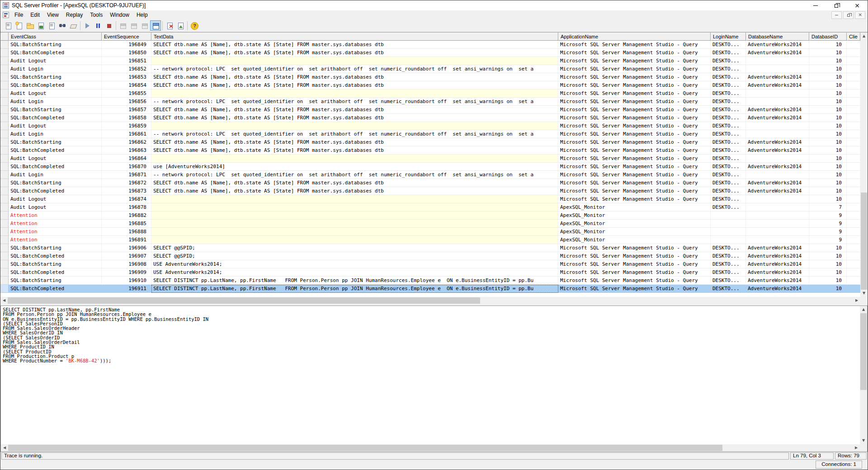 This screenshot has width=868, height=470. What do you see at coordinates (857, 5) in the screenshot?
I see `close-button: ×` at bounding box center [857, 5].